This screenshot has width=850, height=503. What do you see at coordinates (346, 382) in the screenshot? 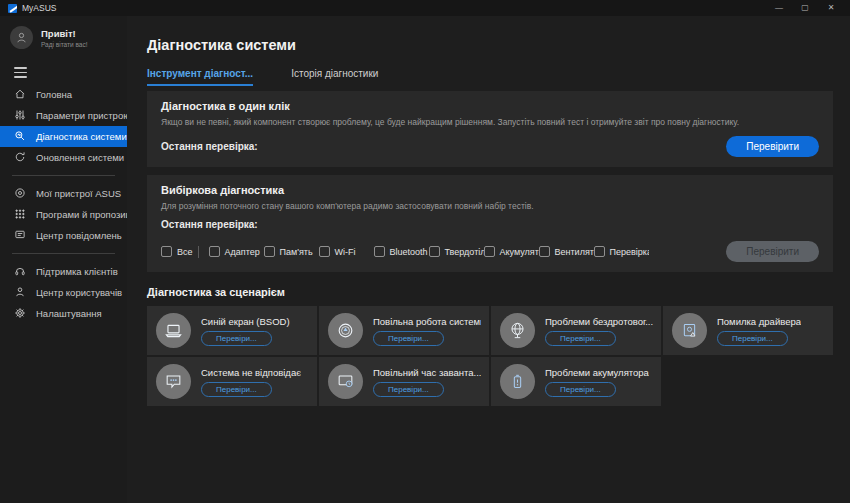
I see `slow-boot-icon` at bounding box center [346, 382].